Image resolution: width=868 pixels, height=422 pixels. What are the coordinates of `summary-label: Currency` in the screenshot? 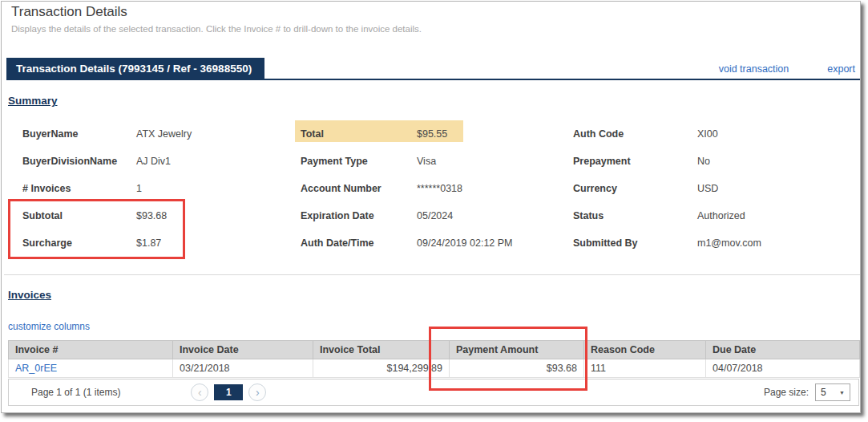 It's located at (635, 189).